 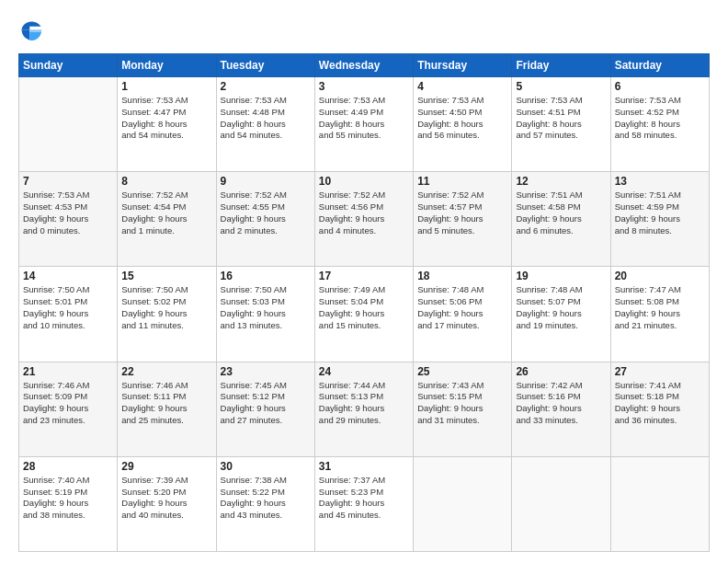 I want to click on calendar-weekday-sunday: Sunday, so click(x=68, y=66).